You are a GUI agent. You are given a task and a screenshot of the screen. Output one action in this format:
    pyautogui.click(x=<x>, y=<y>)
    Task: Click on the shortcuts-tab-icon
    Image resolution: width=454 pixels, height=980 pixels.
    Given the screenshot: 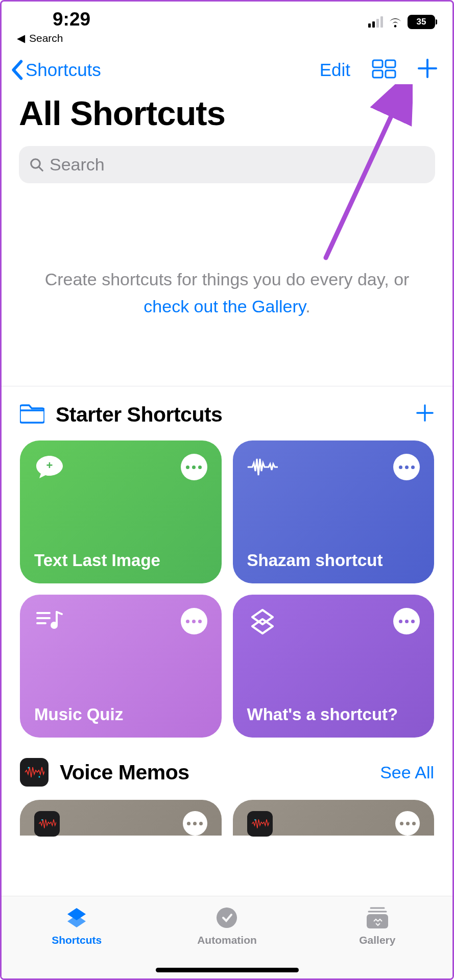 What is the action you would take?
    pyautogui.click(x=77, y=918)
    